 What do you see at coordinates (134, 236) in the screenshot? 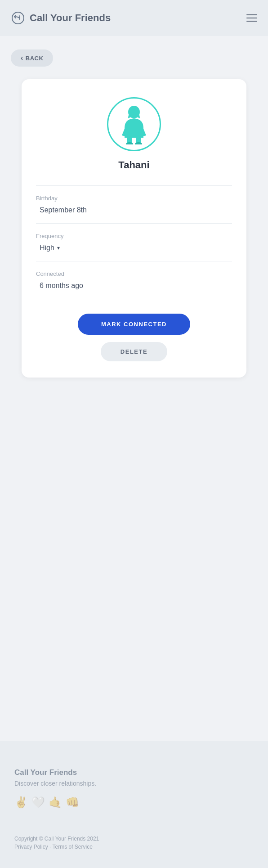
I see `frequency-label: Frequency` at bounding box center [134, 236].